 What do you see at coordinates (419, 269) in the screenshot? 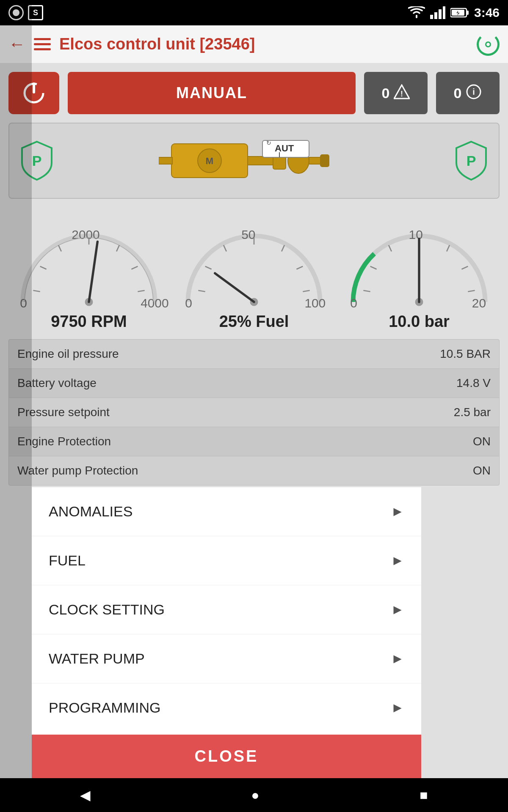
I see `pressure-gauge: 0 10 20 10.0 bar` at bounding box center [419, 269].